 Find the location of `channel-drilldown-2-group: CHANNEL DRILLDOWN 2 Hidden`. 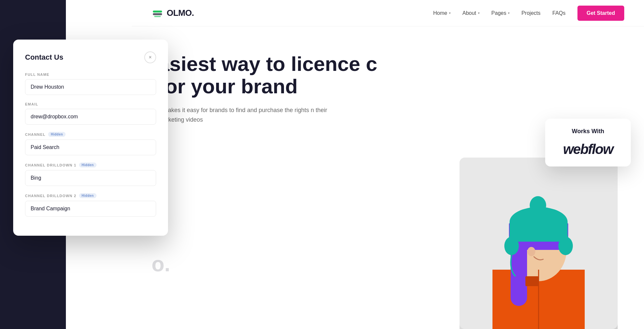

channel-drilldown-2-group: CHANNEL DRILLDOWN 2 Hidden is located at coordinates (91, 205).